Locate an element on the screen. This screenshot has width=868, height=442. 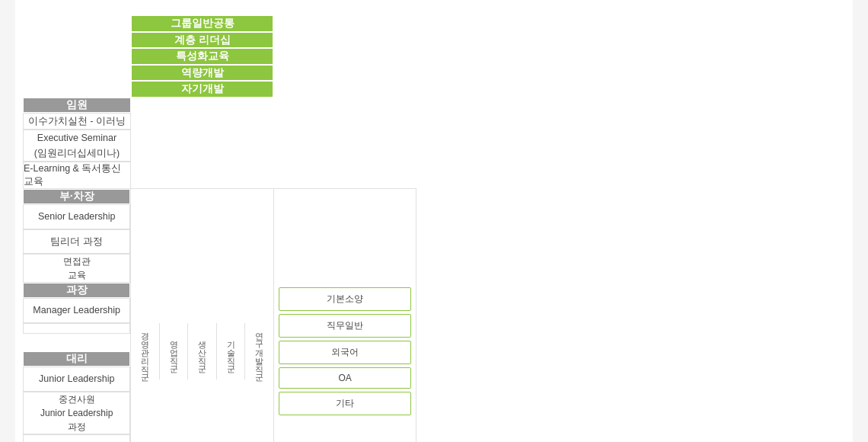
label-executive: 임원 is located at coordinates (77, 105).